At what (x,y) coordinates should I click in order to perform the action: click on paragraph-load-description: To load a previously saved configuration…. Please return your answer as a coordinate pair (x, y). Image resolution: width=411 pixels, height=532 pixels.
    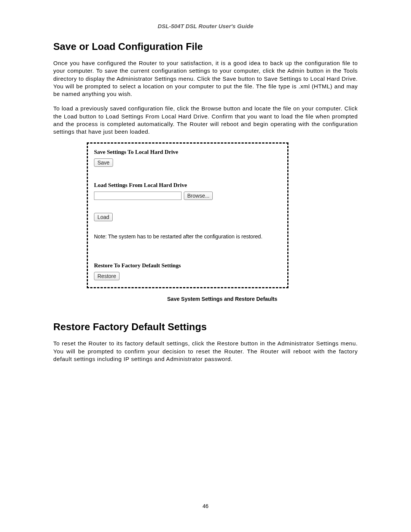
    Looking at the image, I should click on (206, 120).